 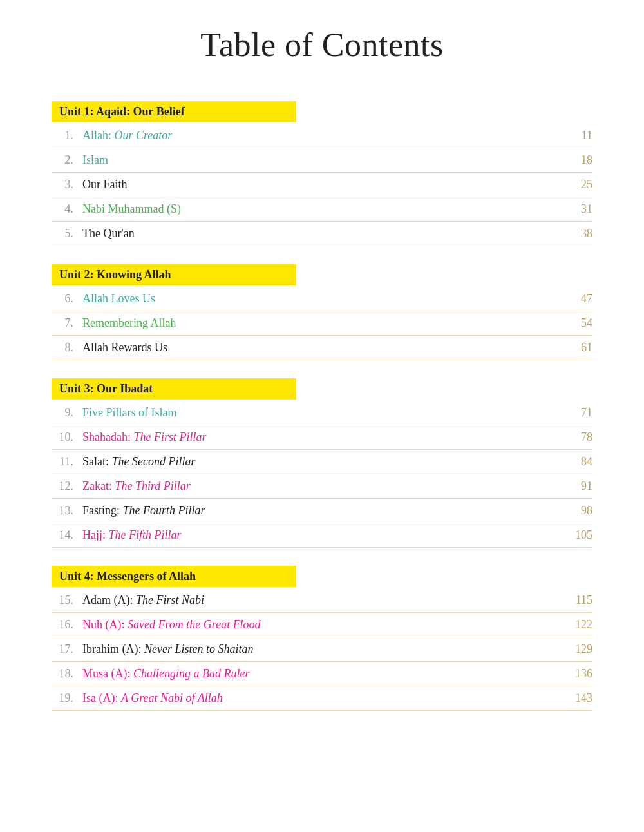 What do you see at coordinates (325, 461) in the screenshot?
I see `entry-title: Salat: The Second Pillar` at bounding box center [325, 461].